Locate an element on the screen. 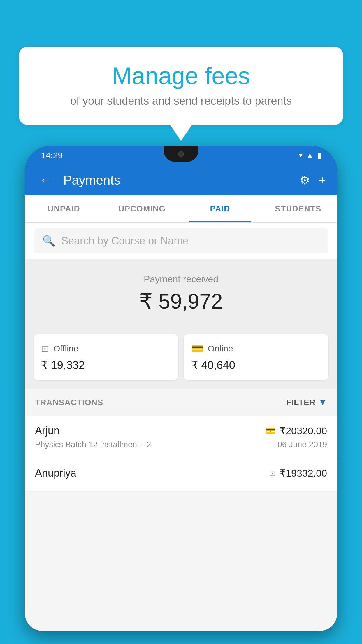  transaction-amount: 💳 ₹20320.00 is located at coordinates (296, 431).